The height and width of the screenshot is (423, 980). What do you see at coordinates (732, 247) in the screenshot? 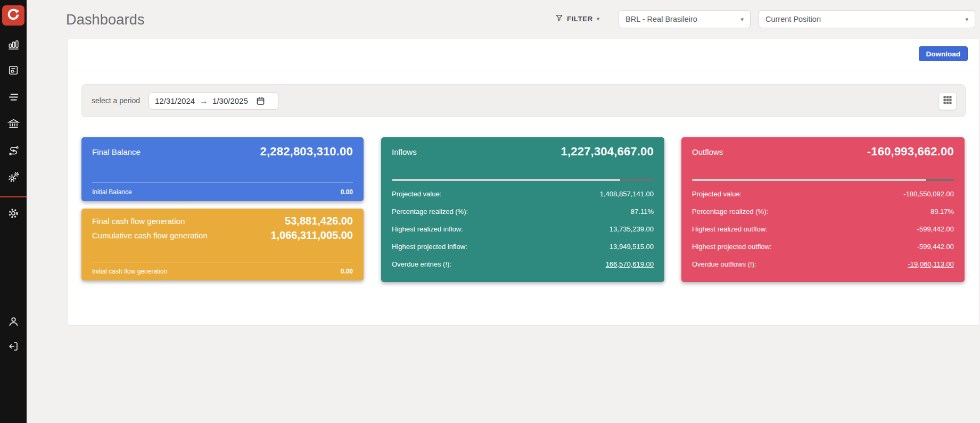
I see `metric-label: Highest projected outflow:` at bounding box center [732, 247].